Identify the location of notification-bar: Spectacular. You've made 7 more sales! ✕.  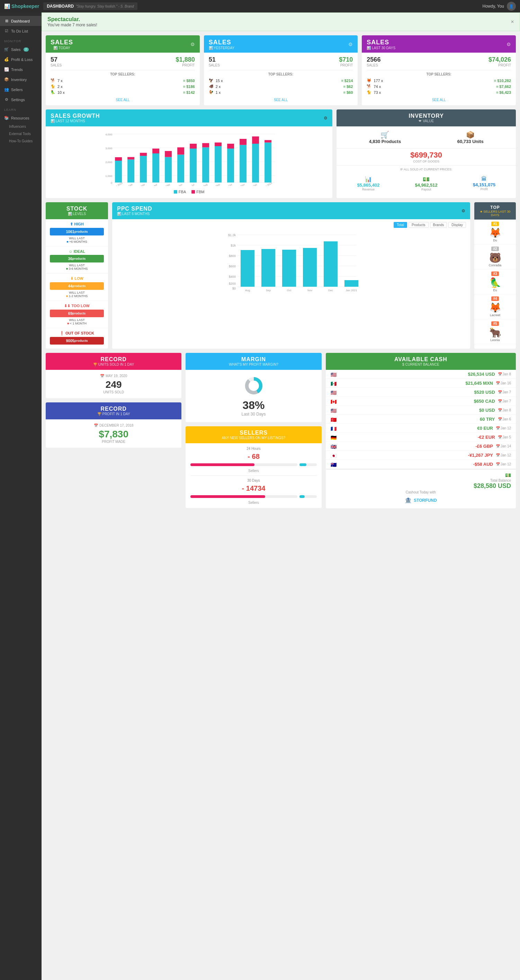
(281, 22).